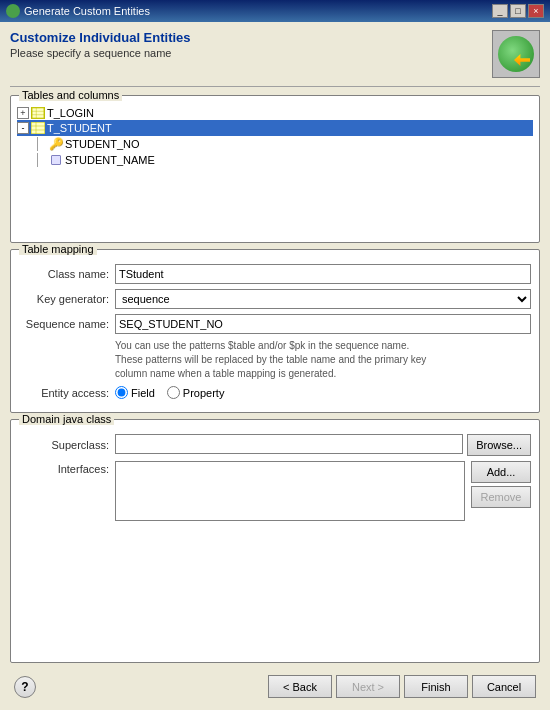  What do you see at coordinates (64, 393) in the screenshot?
I see `entity-access-label: Entity access:` at bounding box center [64, 393].